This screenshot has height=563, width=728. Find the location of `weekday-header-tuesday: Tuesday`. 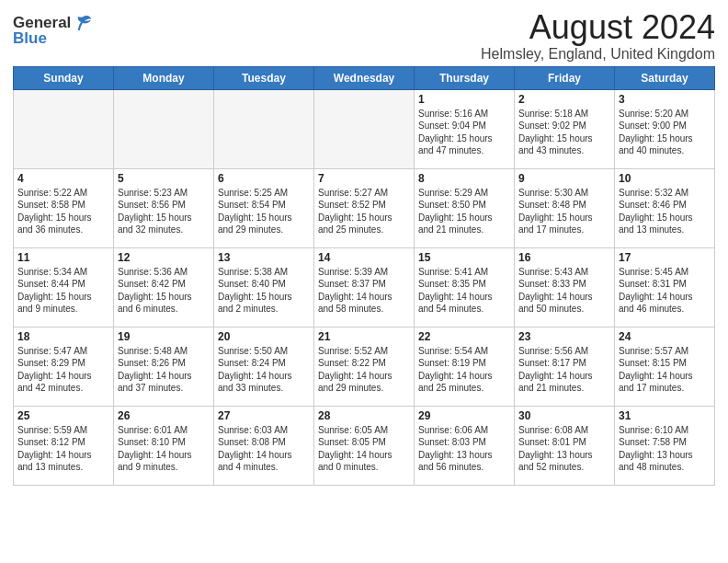

weekday-header-tuesday: Tuesday is located at coordinates (265, 77).